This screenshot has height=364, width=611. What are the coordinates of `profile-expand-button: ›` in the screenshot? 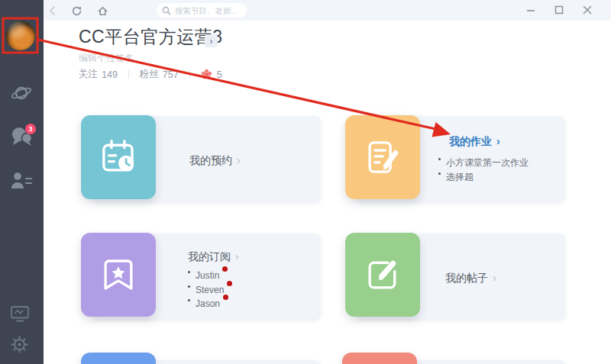 It's located at (211, 41).